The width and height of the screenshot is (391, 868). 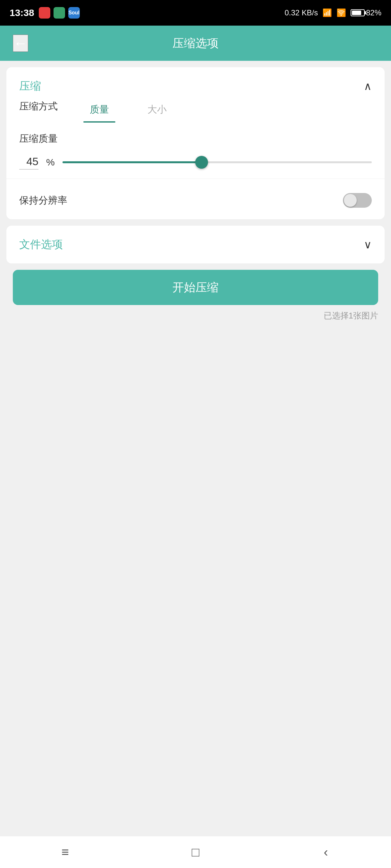 What do you see at coordinates (196, 162) in the screenshot?
I see `slider-row: 45 %` at bounding box center [196, 162].